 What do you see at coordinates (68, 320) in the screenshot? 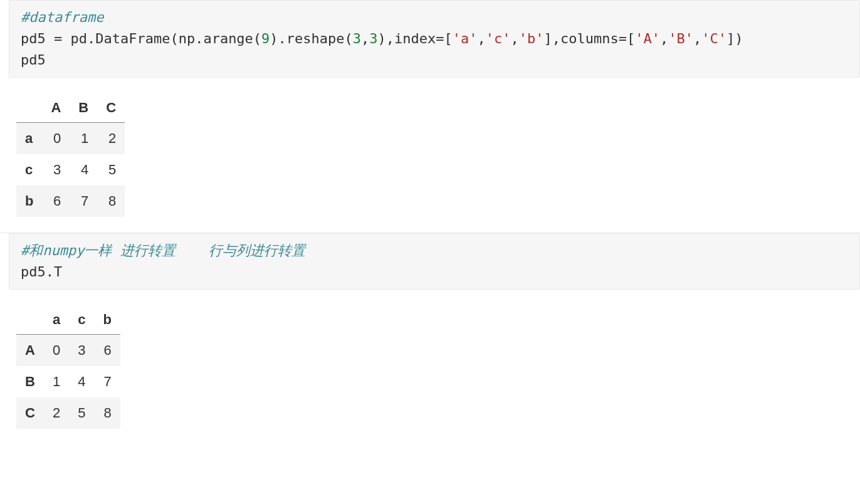
I see `table-header-row: a c b` at bounding box center [68, 320].